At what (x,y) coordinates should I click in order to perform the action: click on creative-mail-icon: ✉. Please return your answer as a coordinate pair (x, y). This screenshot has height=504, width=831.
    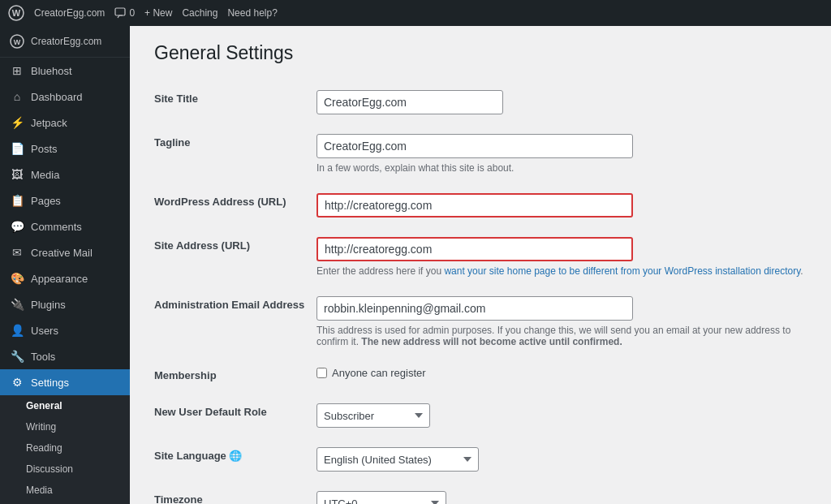
    Looking at the image, I should click on (17, 252).